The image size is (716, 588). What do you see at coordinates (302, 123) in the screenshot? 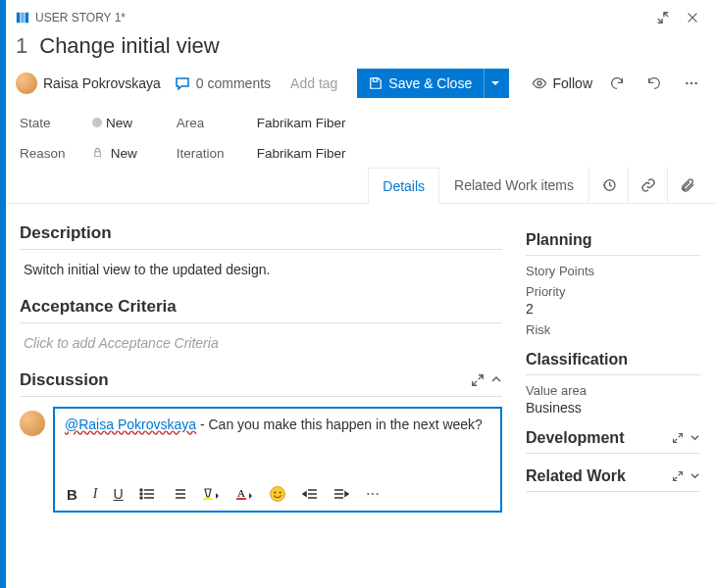
I see `area-field: Fabrikam Fiber` at bounding box center [302, 123].